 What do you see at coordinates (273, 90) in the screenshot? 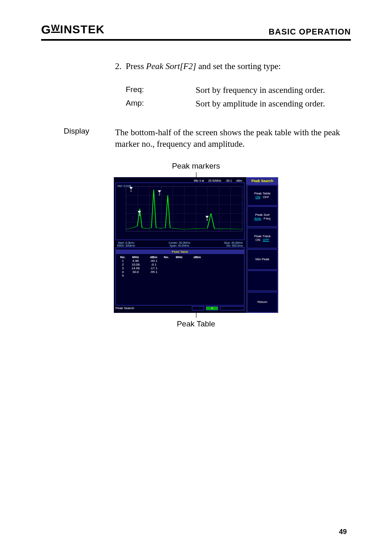
I see `opt-freq-desc: Sort by frequency in ascending order.` at bounding box center [273, 90].